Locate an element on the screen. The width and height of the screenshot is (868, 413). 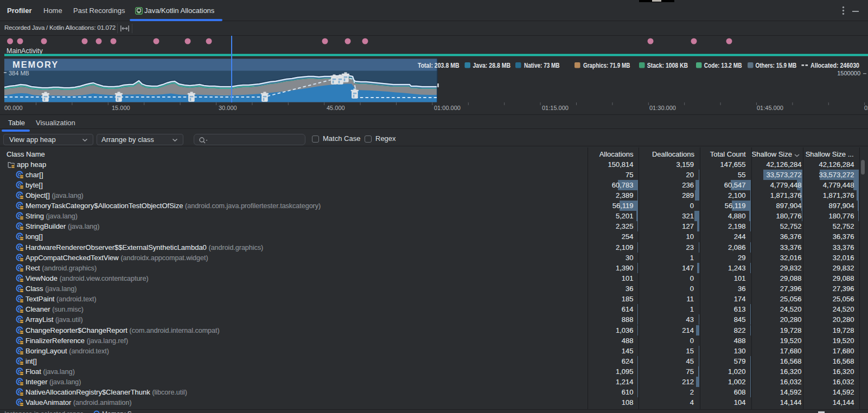
svg-text: Code: 13.2 MB is located at coordinates (723, 66).